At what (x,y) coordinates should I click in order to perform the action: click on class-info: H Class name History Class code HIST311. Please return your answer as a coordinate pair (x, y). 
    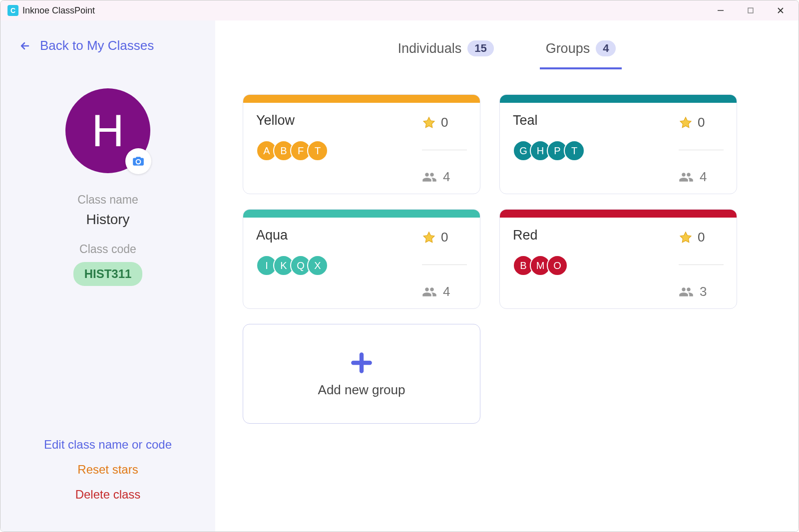
    Looking at the image, I should click on (108, 187).